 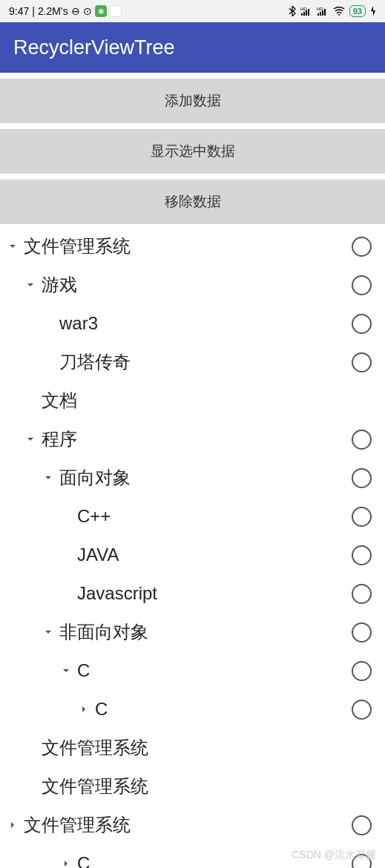 I want to click on status-speed: 2.2M's, so click(x=53, y=11).